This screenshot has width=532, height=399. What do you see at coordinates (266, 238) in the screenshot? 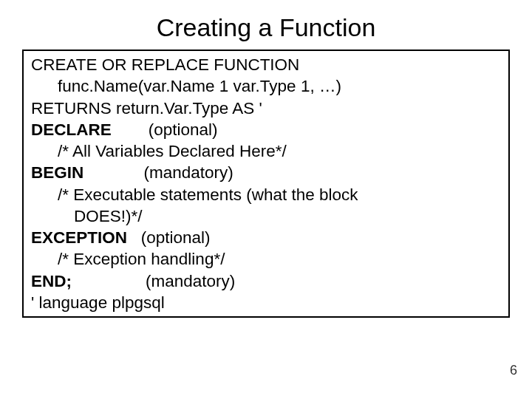
I see `code-line: EXCEPTION (optional)` at bounding box center [266, 238].